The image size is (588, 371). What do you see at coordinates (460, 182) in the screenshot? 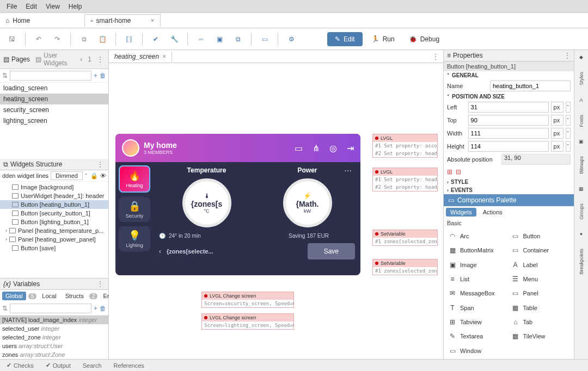
I see `section-style: STYLE` at bounding box center [460, 182].